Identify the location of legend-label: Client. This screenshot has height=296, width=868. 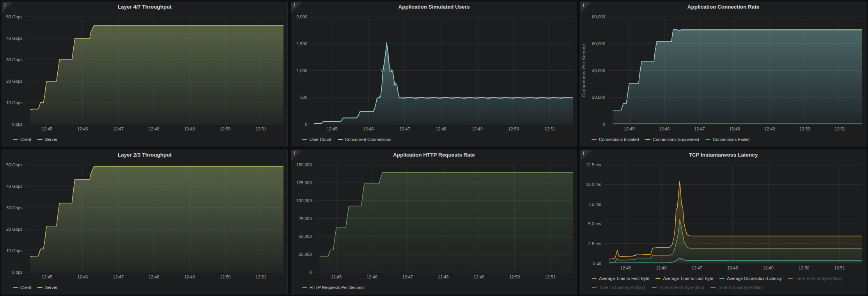
(26, 287).